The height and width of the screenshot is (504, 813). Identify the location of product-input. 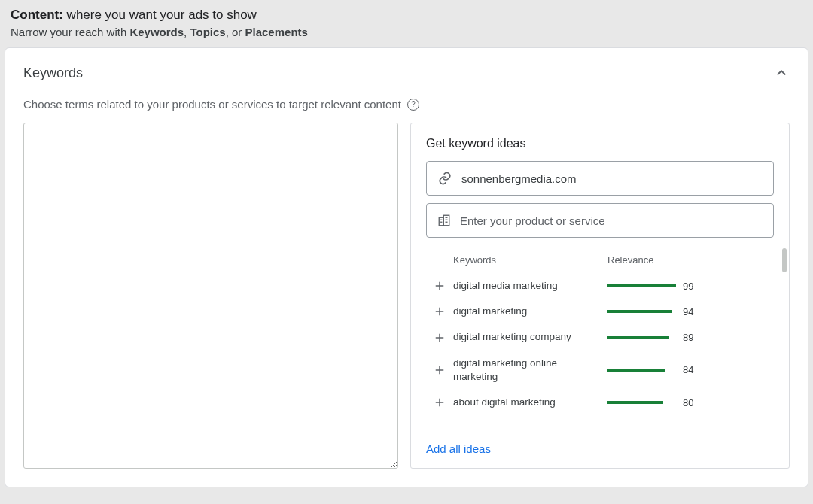
(611, 221).